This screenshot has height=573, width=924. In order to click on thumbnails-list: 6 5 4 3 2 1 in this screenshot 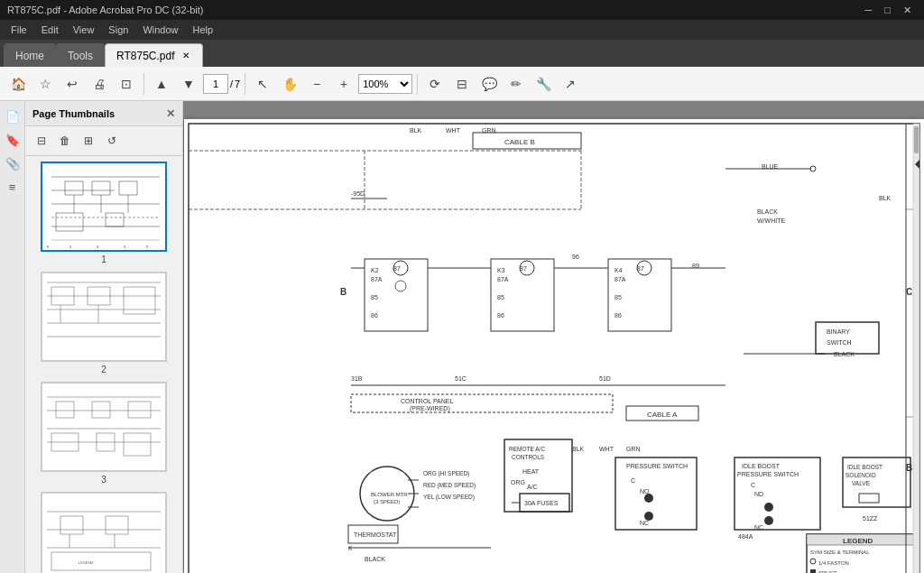, I will do `click(104, 365)`.